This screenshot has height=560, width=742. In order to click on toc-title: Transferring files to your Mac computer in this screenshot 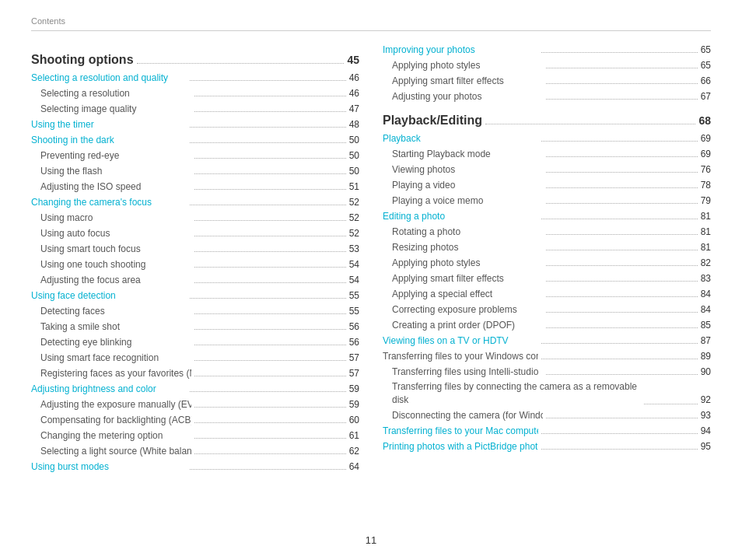, I will do `click(460, 431)`.